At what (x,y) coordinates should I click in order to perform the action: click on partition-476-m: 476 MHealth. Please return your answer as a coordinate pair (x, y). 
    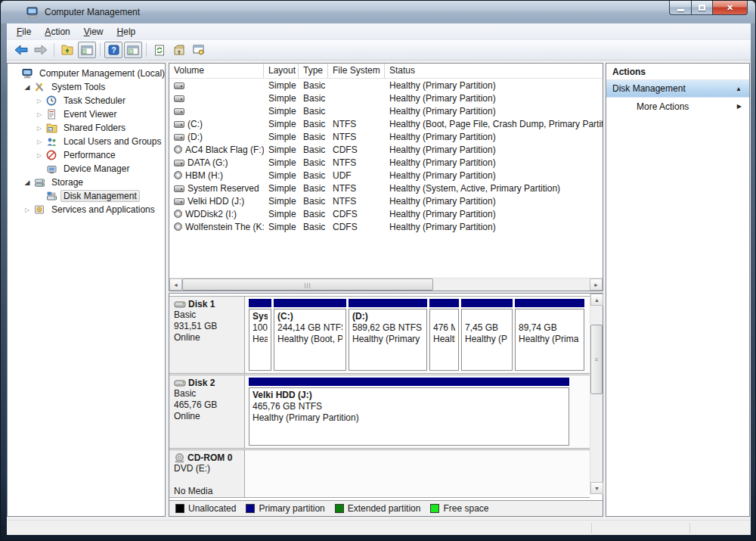
    Looking at the image, I should click on (445, 334).